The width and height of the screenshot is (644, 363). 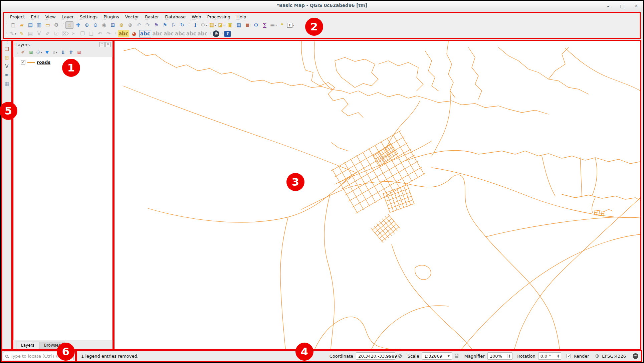 I want to click on zoom-full-icon: ⊞, so click(x=113, y=25).